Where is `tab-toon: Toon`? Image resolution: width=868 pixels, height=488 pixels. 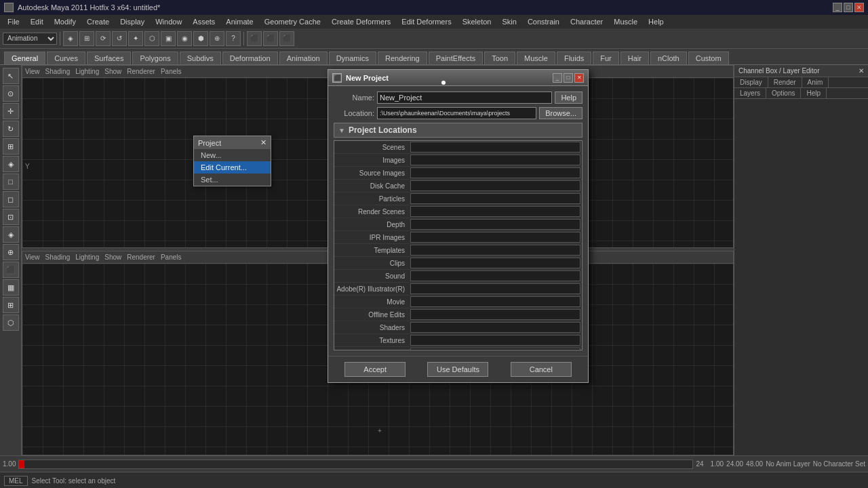
tab-toon: Toon is located at coordinates (500, 58).